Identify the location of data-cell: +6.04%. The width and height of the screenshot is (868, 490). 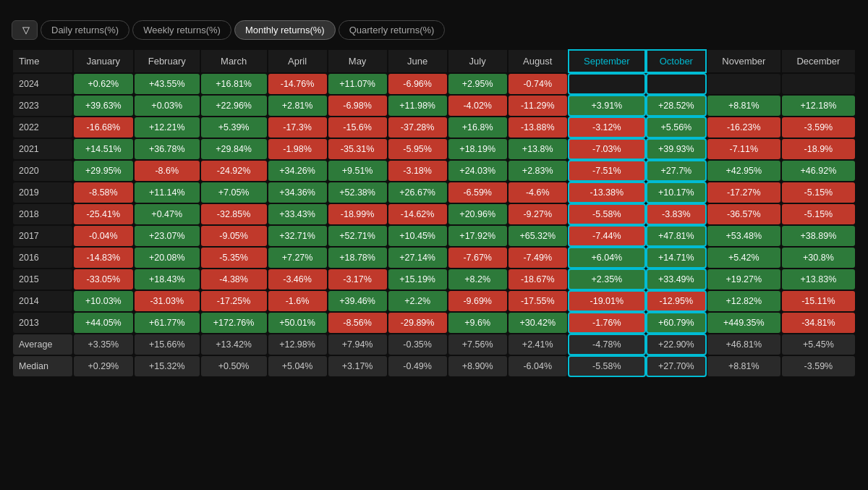
(607, 258).